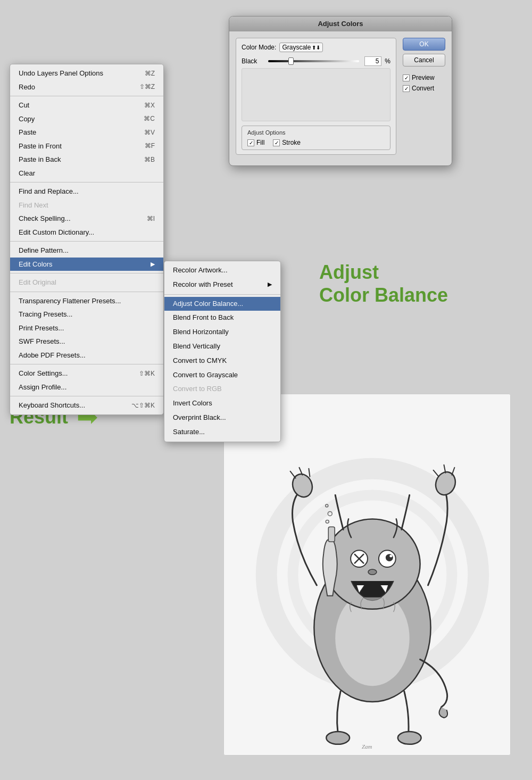 This screenshot has width=532, height=780. I want to click on adjust-color-balance-heading: Adjust Color Balance, so click(384, 284).